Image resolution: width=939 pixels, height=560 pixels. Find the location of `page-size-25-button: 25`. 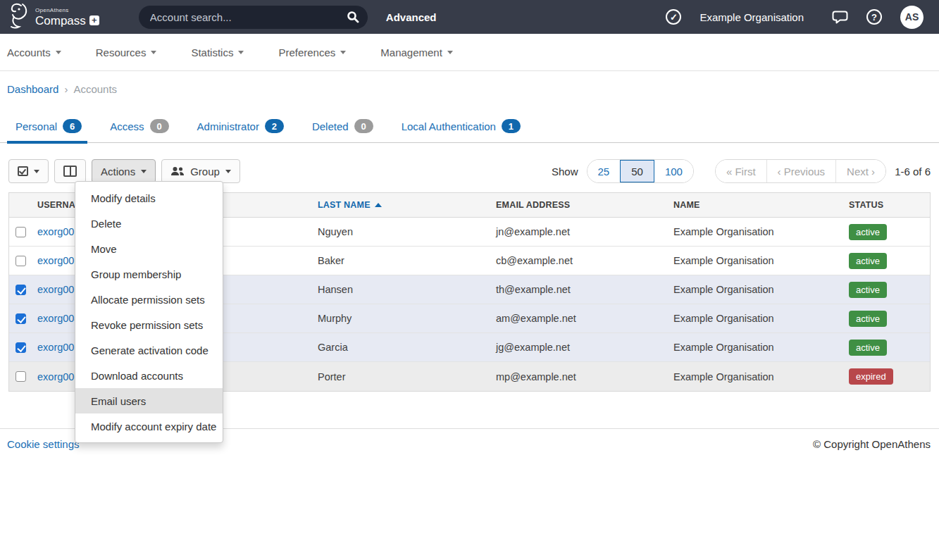

page-size-25-button: 25 is located at coordinates (604, 171).